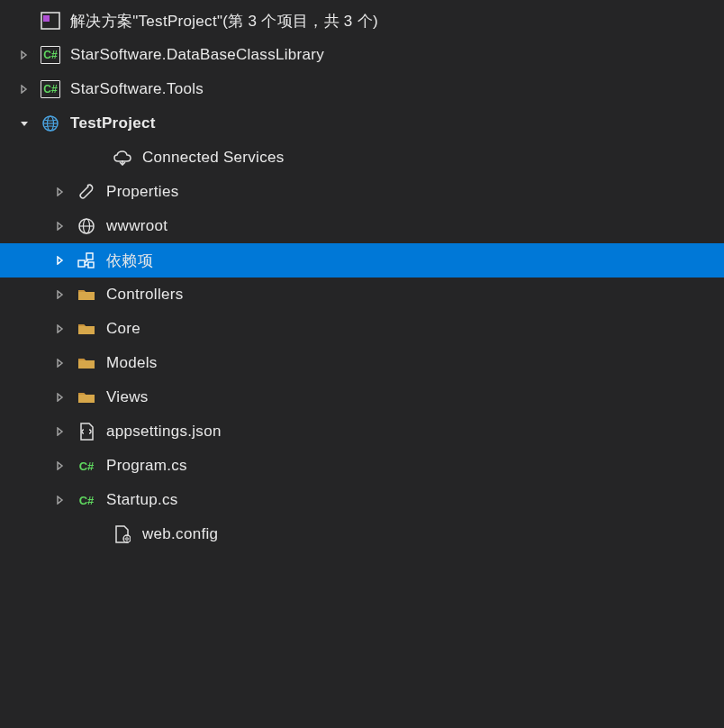 This screenshot has width=724, height=728. I want to click on node-label: Startup.cs, so click(142, 500).